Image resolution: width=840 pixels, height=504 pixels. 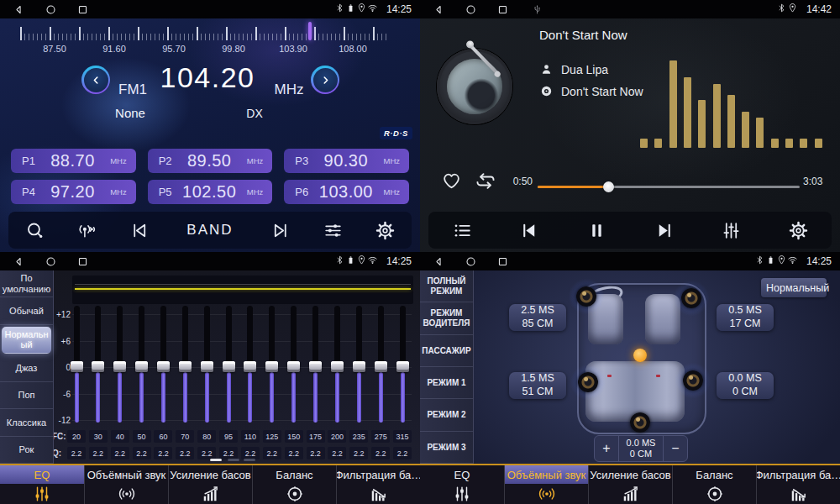 I want to click on eq-preset-5: Поп, so click(x=27, y=396).